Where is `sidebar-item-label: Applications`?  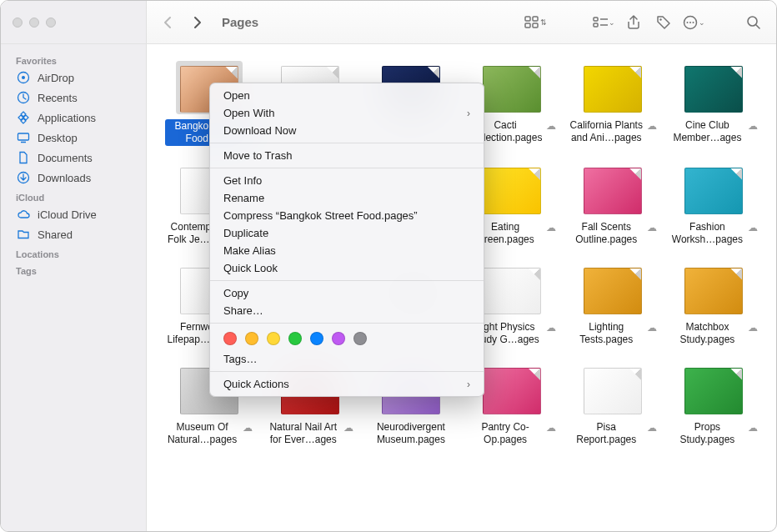
sidebar-item-label: Applications is located at coordinates (67, 118).